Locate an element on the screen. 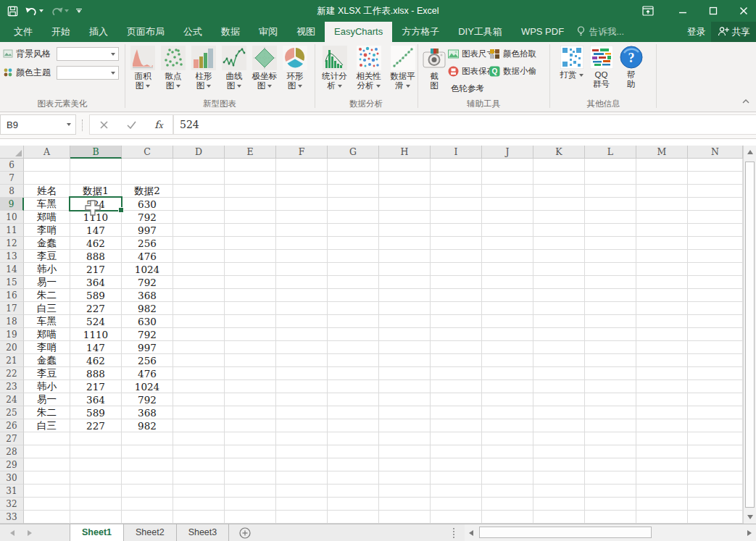 The height and width of the screenshot is (541, 756). cell-F32 is located at coordinates (302, 504).